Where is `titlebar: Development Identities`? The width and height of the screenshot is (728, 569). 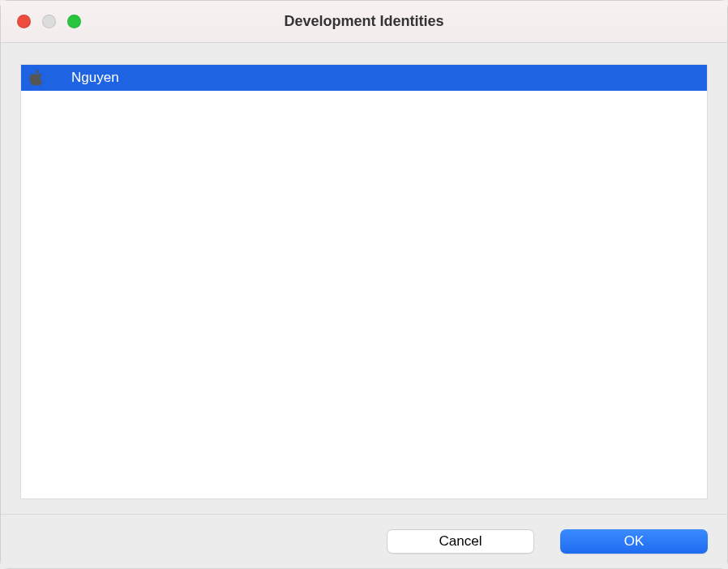 titlebar: Development Identities is located at coordinates (364, 22).